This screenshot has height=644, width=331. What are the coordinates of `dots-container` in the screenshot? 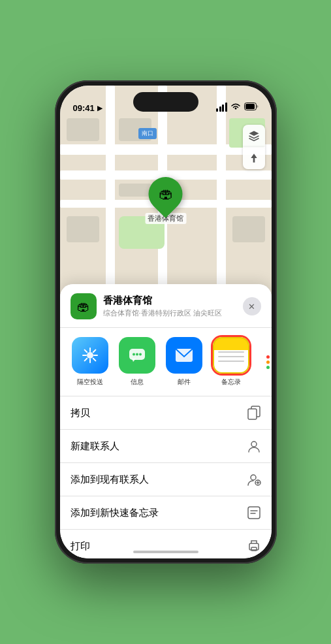 It's located at (268, 362).